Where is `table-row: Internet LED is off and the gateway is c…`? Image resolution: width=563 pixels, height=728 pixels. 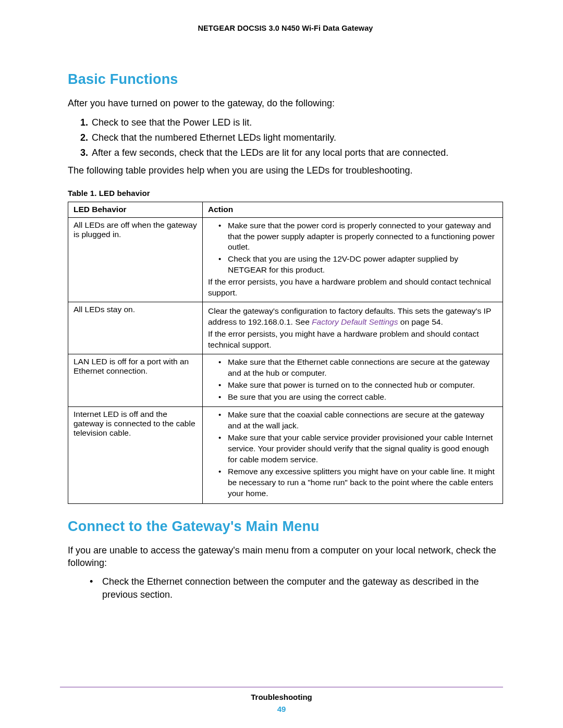 table-row: Internet LED is off and the gateway is c… is located at coordinates (286, 455).